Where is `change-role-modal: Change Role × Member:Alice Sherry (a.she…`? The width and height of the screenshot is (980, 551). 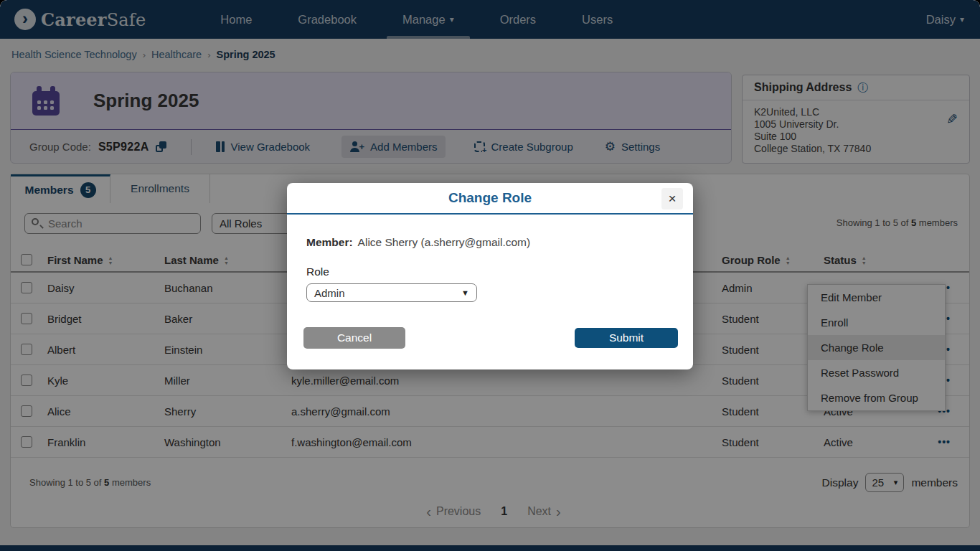 change-role-modal: Change Role × Member:Alice Sherry (a.she… is located at coordinates (490, 276).